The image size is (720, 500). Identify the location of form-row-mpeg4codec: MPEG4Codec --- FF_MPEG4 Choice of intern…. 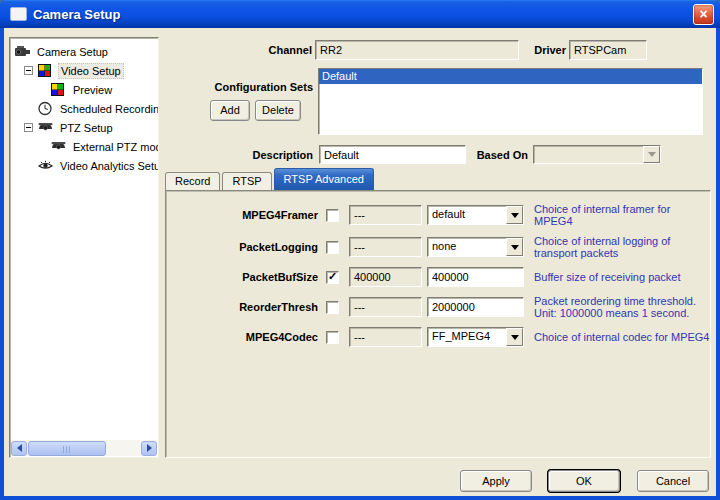
(455, 337).